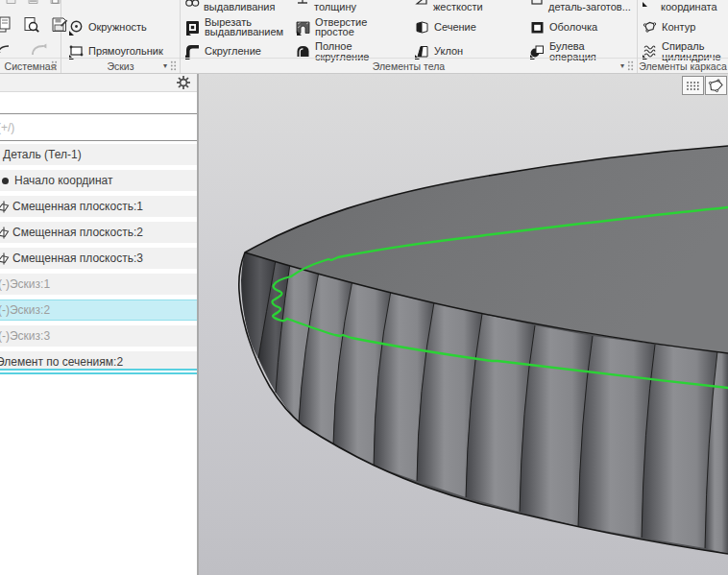 This screenshot has width=728, height=575. I want to click on cut-extrude-icon, so click(192, 27).